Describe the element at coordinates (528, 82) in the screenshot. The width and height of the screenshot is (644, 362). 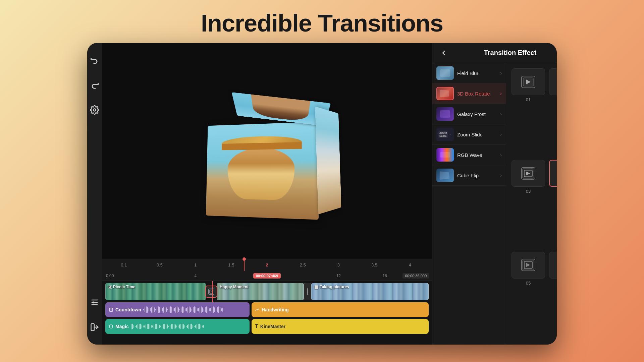
I see `variant-01-thumb` at that location.